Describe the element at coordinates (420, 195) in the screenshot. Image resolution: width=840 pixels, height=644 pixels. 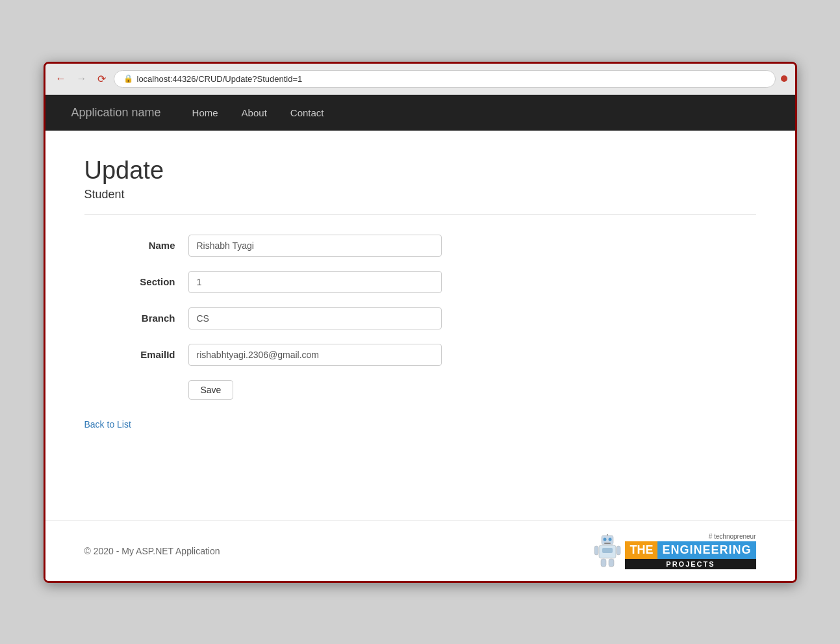
I see `page-subtitle: Student` at that location.